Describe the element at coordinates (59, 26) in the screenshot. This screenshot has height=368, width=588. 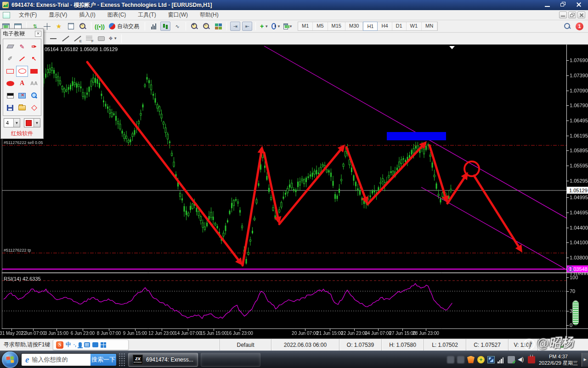
I see `new-order-button: ★` at that location.